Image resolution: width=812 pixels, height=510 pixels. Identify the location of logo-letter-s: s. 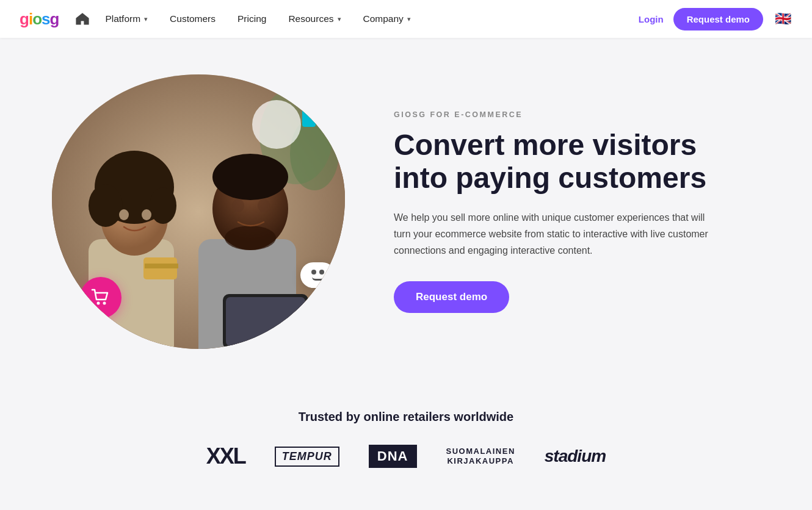
(45, 19).